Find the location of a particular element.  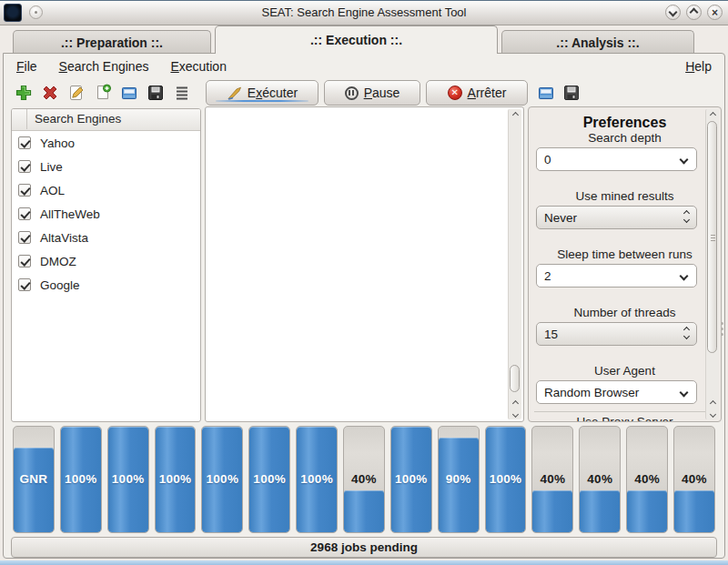

preferences-scrollbar-thumb is located at coordinates (712, 237).